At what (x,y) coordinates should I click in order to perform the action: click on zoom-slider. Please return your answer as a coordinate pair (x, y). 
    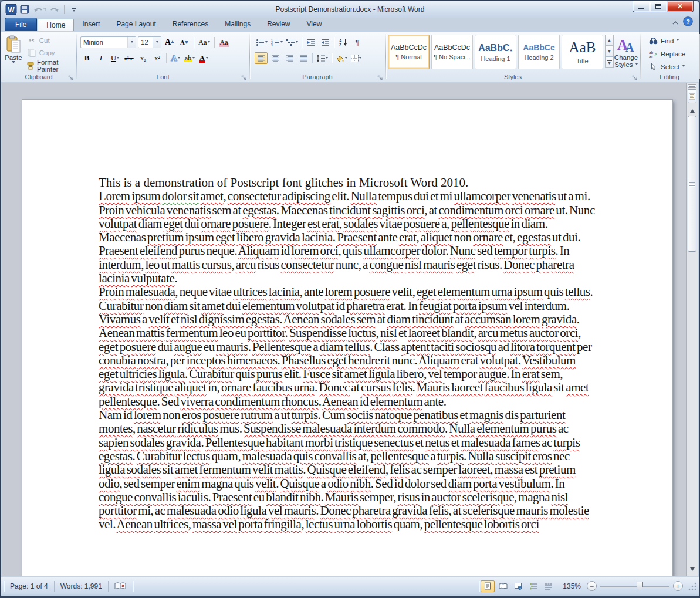
    Looking at the image, I should click on (635, 586).